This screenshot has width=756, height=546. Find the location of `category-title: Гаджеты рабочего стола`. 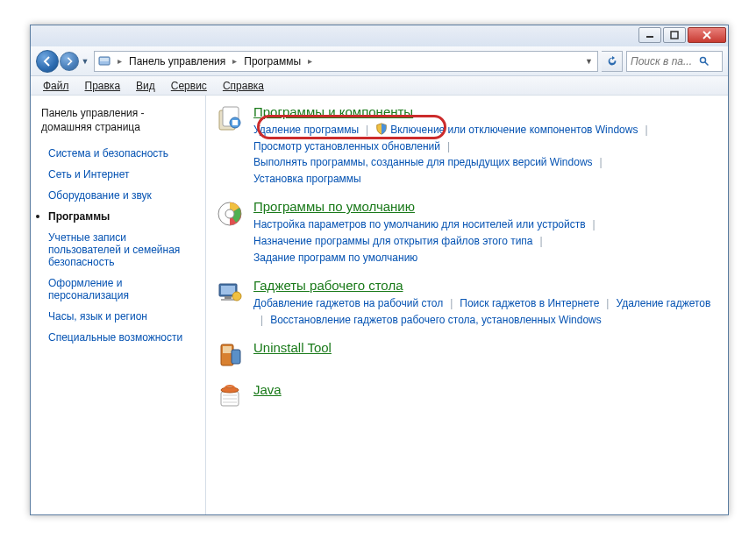

category-title: Гаджеты рабочего стола is located at coordinates (328, 286).